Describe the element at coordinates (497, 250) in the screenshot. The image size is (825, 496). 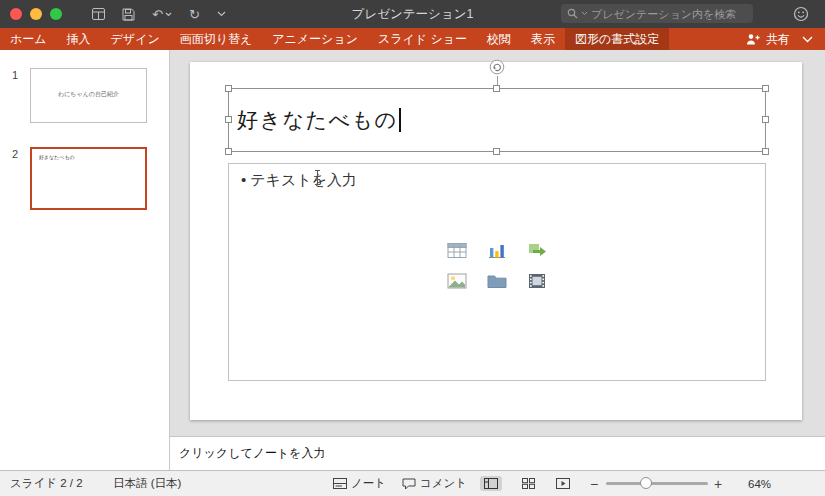
I see `insert-chart-icon` at that location.